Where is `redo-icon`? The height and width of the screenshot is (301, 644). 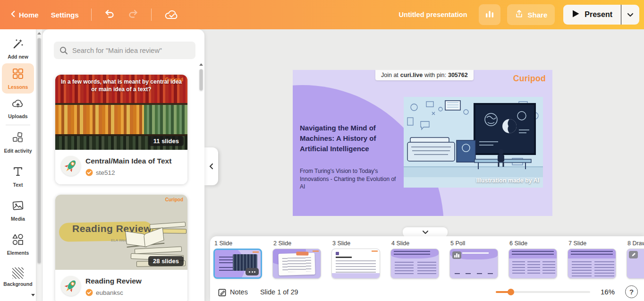 redo-icon is located at coordinates (133, 15).